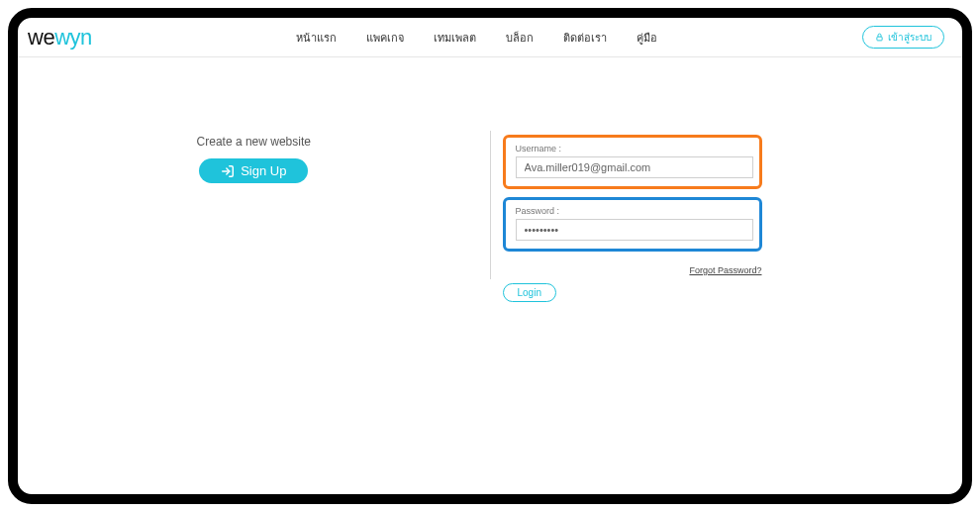  Describe the element at coordinates (903, 38) in the screenshot. I see `header-login-button: เข้าสู่ระบบ` at that location.